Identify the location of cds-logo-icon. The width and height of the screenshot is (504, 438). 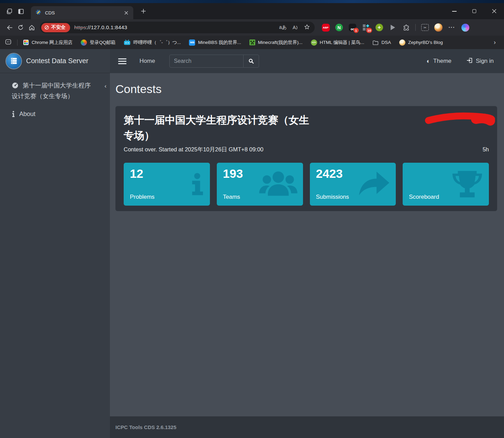
(14, 61).